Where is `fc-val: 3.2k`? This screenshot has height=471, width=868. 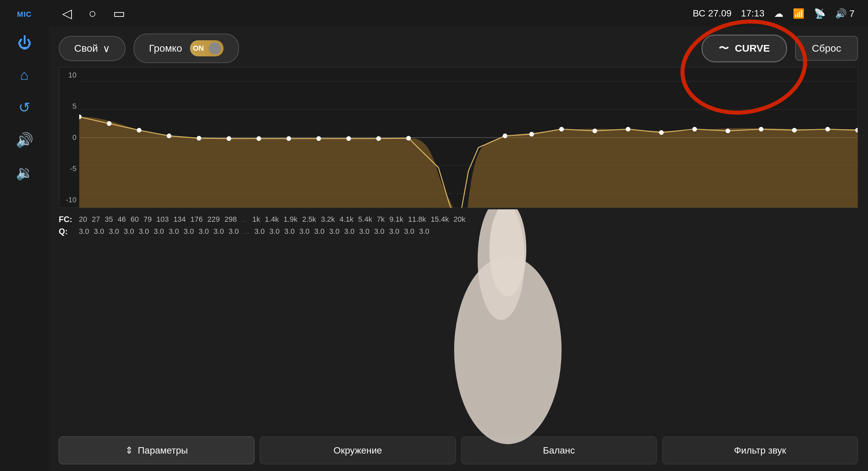
fc-val: 3.2k is located at coordinates (328, 220).